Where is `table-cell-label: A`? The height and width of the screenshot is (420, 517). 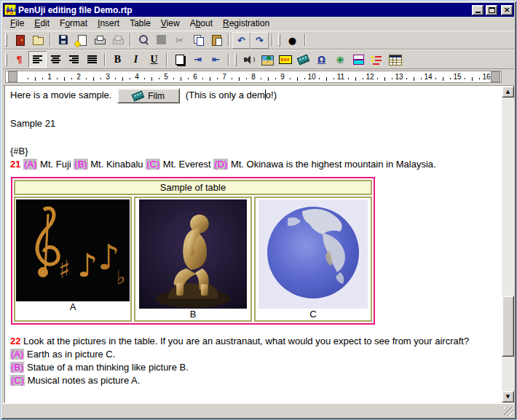
table-cell-label: A is located at coordinates (73, 307).